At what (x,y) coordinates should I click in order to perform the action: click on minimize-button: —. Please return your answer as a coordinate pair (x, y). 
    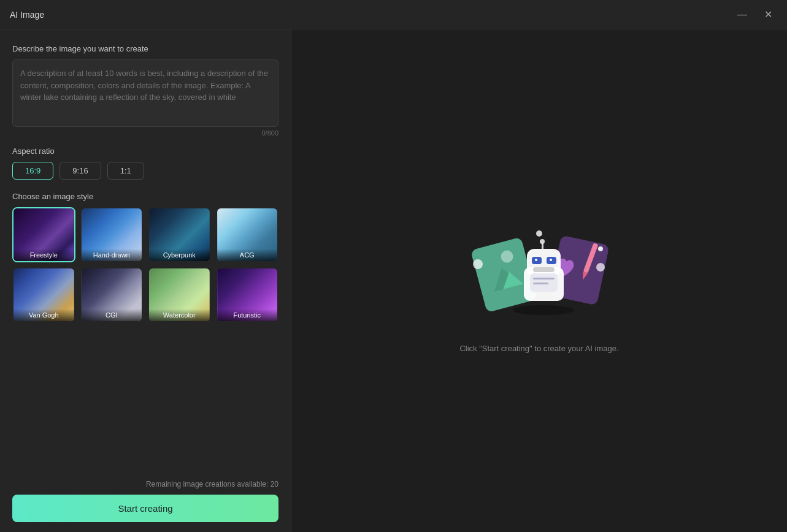
    Looking at the image, I should click on (742, 15).